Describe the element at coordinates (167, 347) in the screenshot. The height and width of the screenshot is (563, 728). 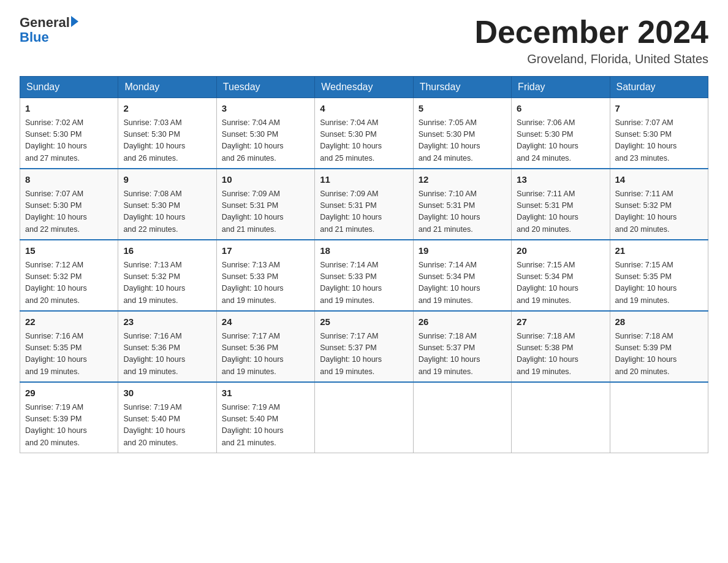
I see `calendar-cell: 23Sunrise: 7:16 AMSunset: 5:36 PMDayligh…` at that location.